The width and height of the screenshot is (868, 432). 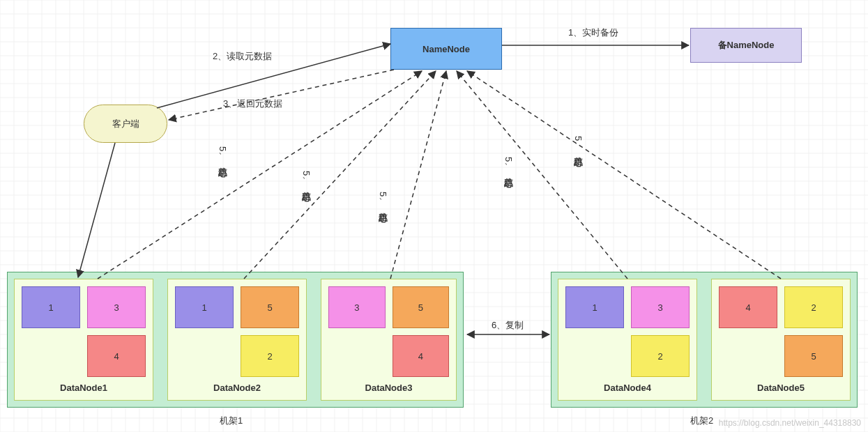 I want to click on dn4-block-3: 3, so click(x=660, y=307).